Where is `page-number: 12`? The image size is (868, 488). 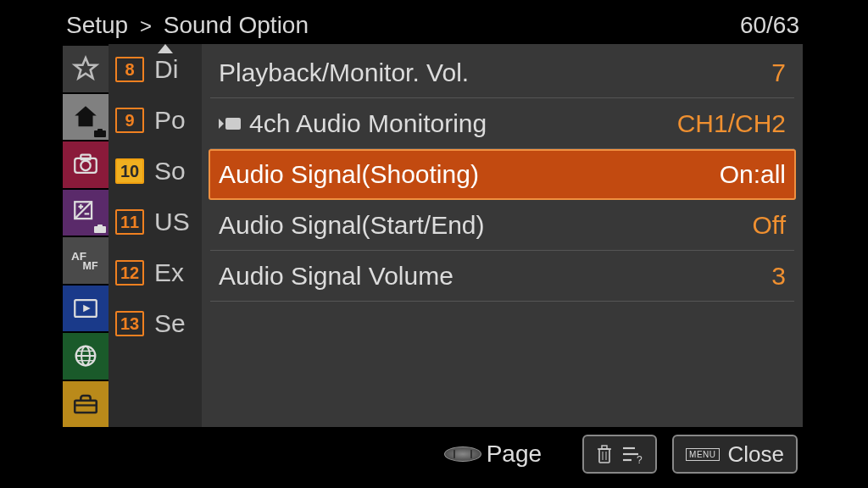 page-number: 12 is located at coordinates (130, 273).